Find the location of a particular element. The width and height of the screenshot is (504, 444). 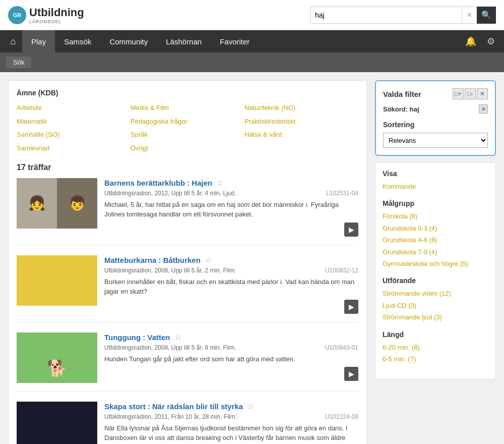

result-body: Tunggung : Vatten ☆ Utbildningsradion, 2… is located at coordinates (231, 358).